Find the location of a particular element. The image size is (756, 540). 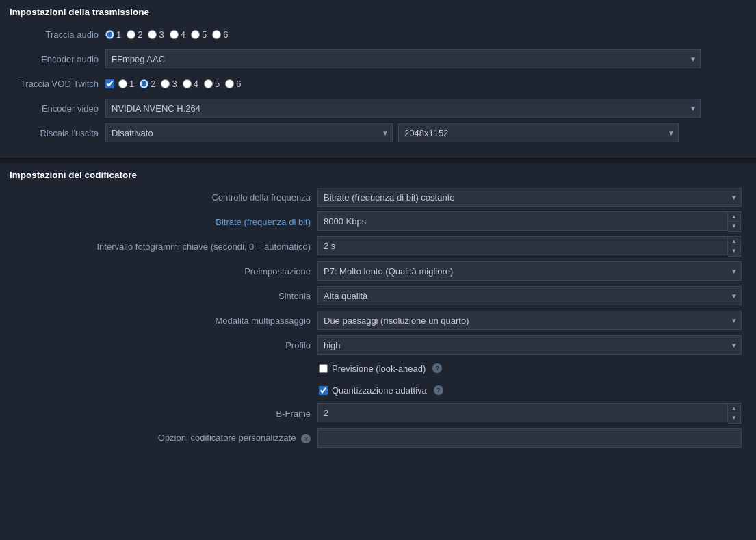

bframe-label: B-Frame is located at coordinates (164, 413).